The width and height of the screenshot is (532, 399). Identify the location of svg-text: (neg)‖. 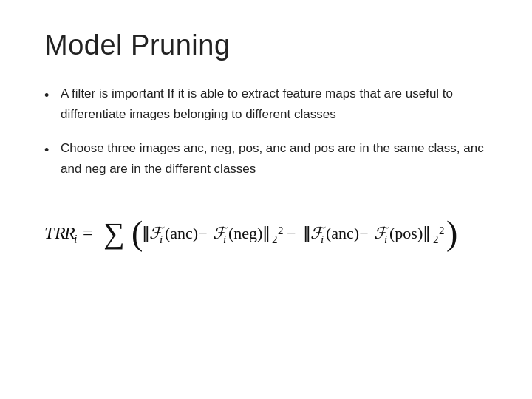
(250, 233).